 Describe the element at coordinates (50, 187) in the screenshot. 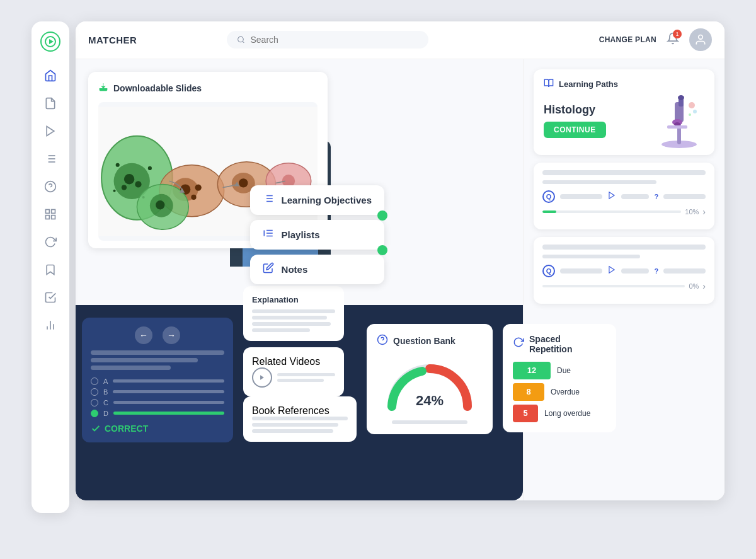

I see `sidebar-item-questions` at that location.